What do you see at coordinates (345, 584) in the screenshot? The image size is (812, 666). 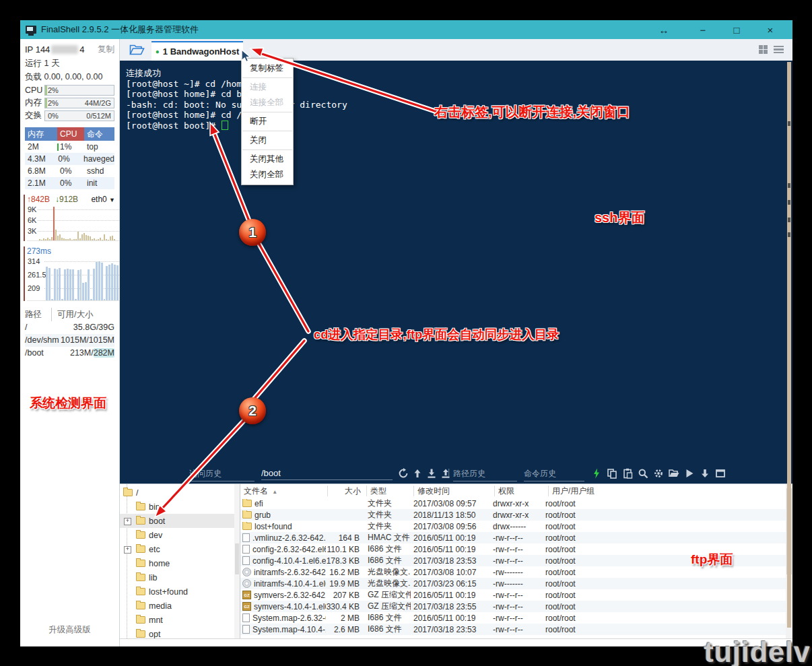 I see `file-size: 19.9 MB` at bounding box center [345, 584].